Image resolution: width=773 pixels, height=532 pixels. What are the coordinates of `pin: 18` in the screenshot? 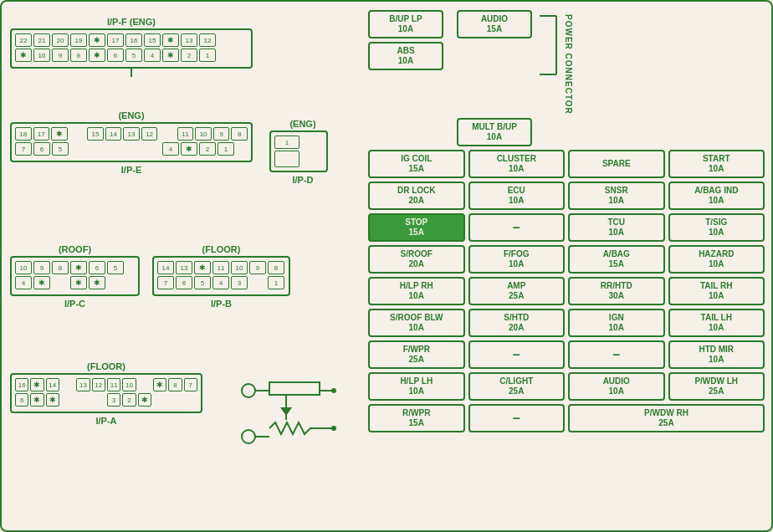 It's located at (23, 134).